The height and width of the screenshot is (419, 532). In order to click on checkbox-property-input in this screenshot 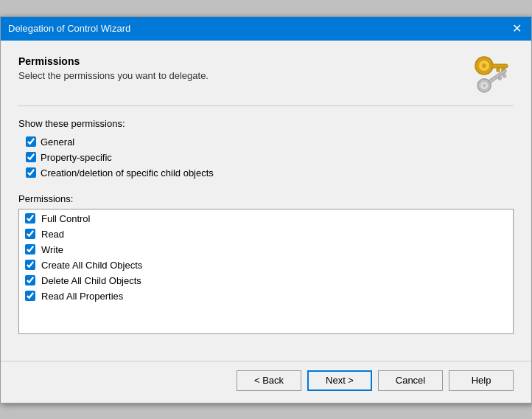, I will do `click(31, 157)`.